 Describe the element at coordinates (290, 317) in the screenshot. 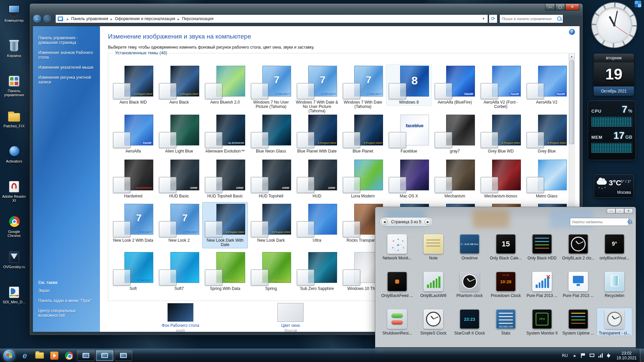

I see `footer-item: Цвет окнаДругой` at that location.